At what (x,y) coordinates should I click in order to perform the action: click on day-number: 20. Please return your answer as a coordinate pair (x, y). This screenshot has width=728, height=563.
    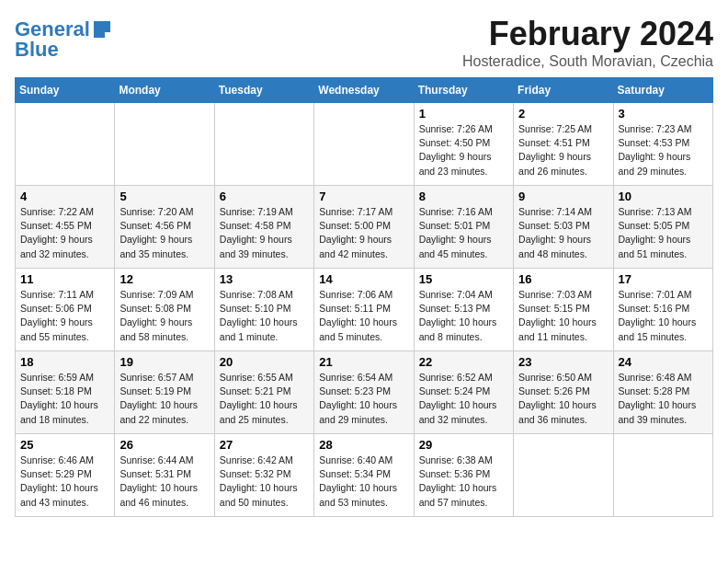
    Looking at the image, I should click on (265, 362).